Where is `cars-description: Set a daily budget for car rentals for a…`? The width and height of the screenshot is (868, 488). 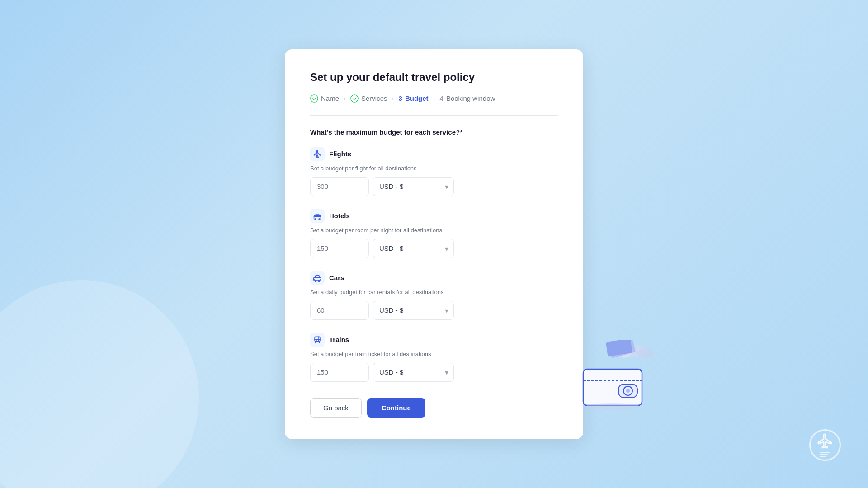
cars-description: Set a daily budget for car rentals for a… is located at coordinates (434, 292).